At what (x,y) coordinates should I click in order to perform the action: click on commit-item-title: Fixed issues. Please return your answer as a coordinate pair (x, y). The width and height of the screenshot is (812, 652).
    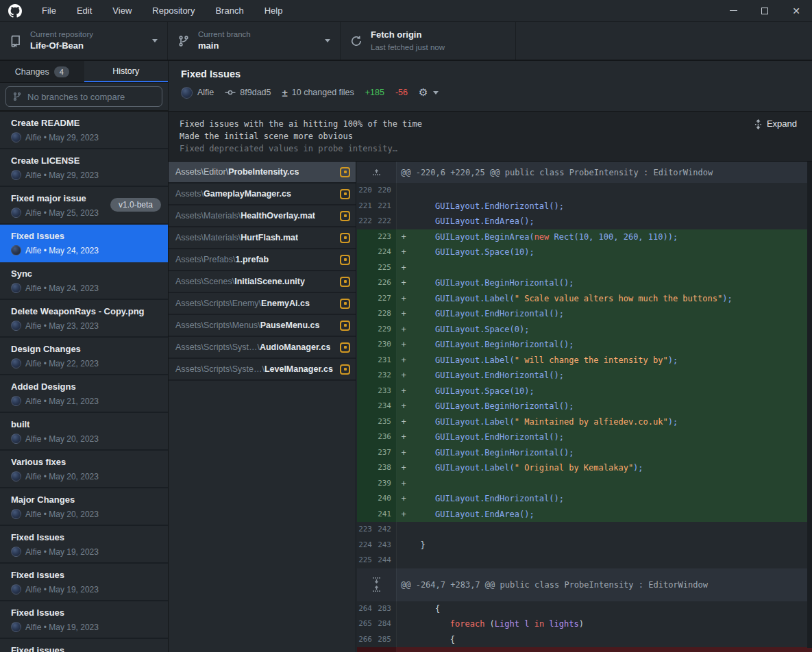
    Looking at the image, I should click on (86, 648).